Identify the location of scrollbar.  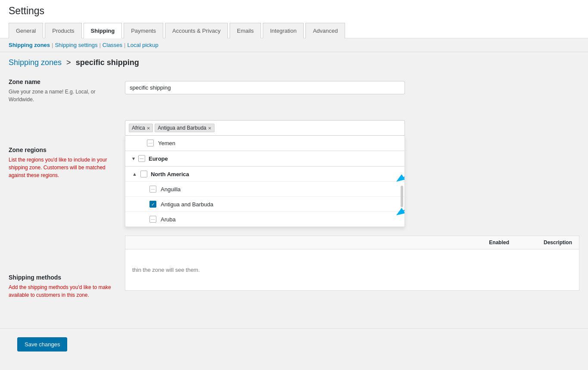
(402, 196).